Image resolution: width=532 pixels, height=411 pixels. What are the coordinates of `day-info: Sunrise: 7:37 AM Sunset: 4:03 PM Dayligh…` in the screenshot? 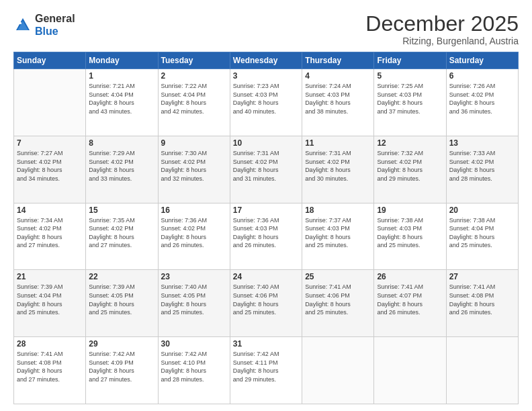 It's located at (338, 233).